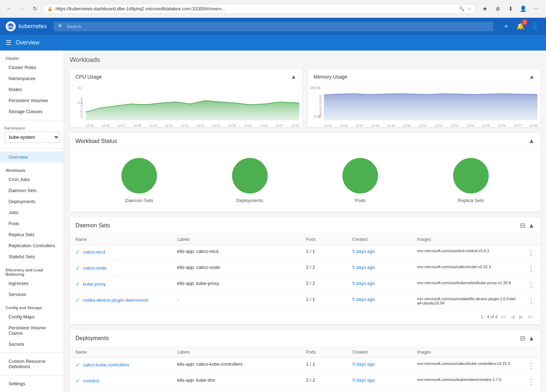 Image resolution: width=546 pixels, height=392 pixels. Describe the element at coordinates (140, 201) in the screenshot. I see `daemon-sets-label: Daemon Sets` at that location.